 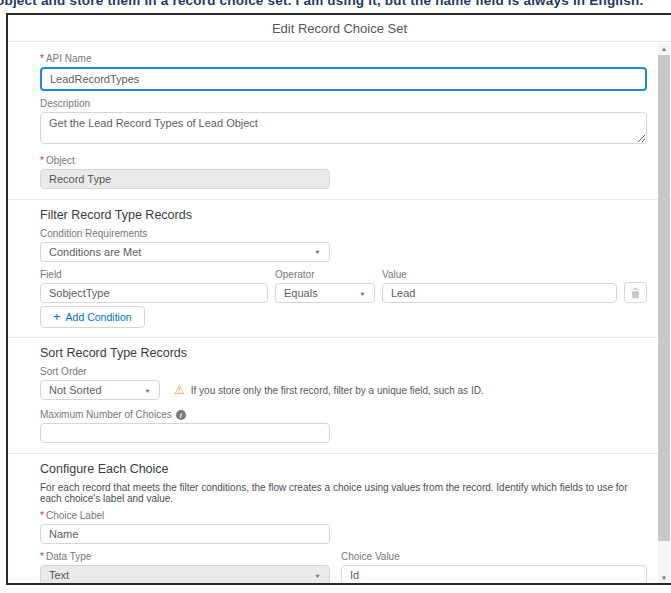 What do you see at coordinates (500, 293) in the screenshot?
I see `condition-value-input` at bounding box center [500, 293].